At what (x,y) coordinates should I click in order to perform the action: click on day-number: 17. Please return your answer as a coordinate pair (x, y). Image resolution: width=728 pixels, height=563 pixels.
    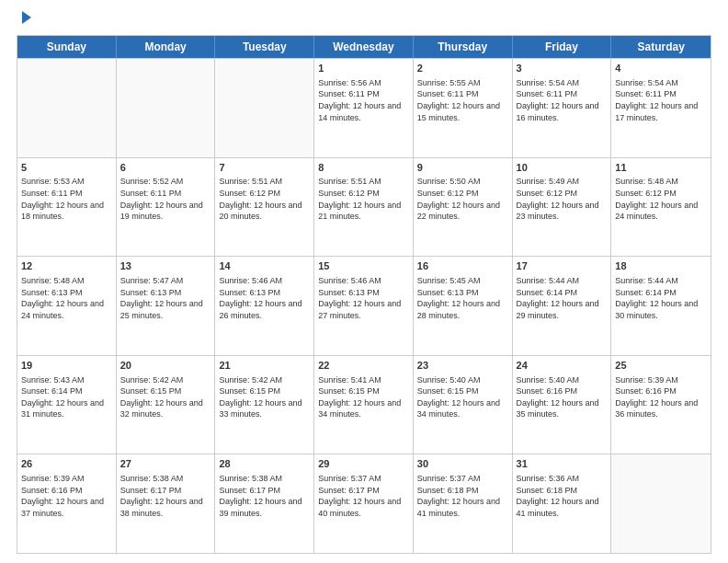
    Looking at the image, I should click on (563, 267).